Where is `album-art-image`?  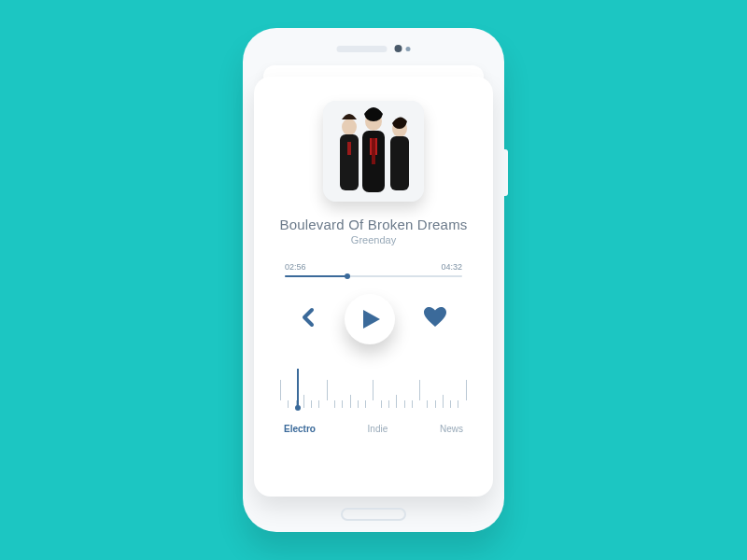 album-art-image is located at coordinates (374, 151).